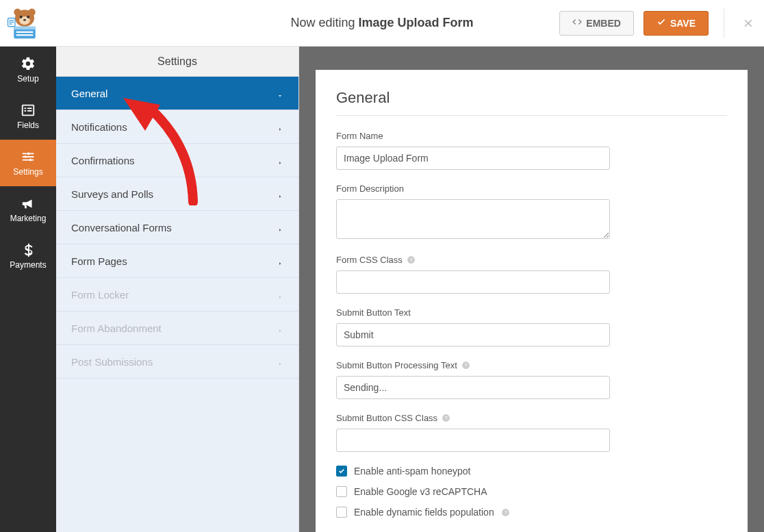 This screenshot has width=764, height=532. Describe the element at coordinates (531, 212) in the screenshot. I see `field-form-description: Form Description` at that location.